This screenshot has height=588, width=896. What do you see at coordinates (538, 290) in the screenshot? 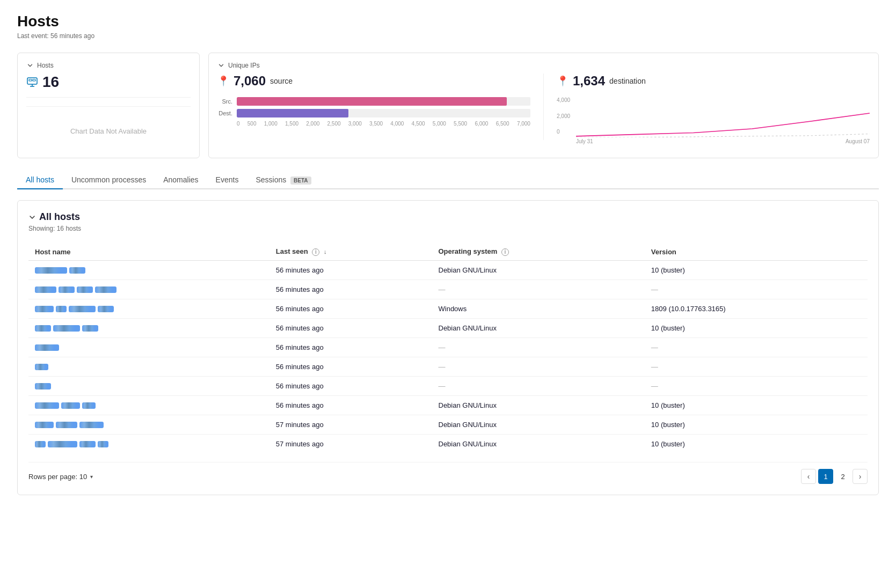
I see `os-cell: —` at bounding box center [538, 290].